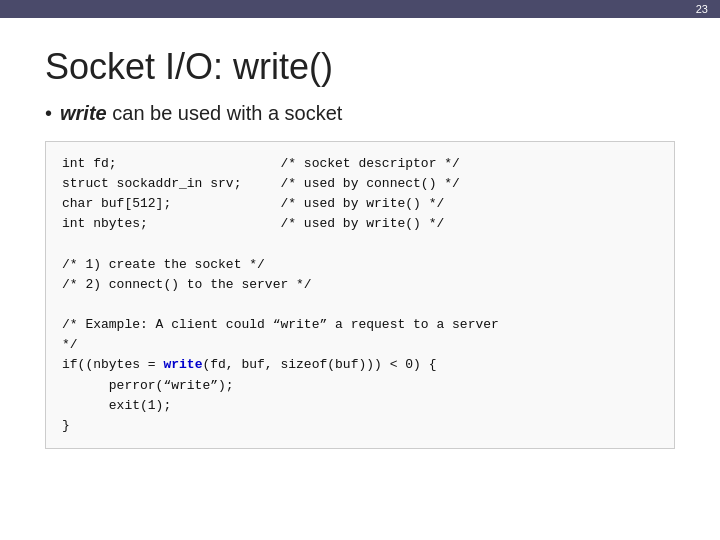 The width and height of the screenshot is (720, 540). Describe the element at coordinates (201, 114) in the screenshot. I see `bullet-text: write can be used with a socket` at that location.